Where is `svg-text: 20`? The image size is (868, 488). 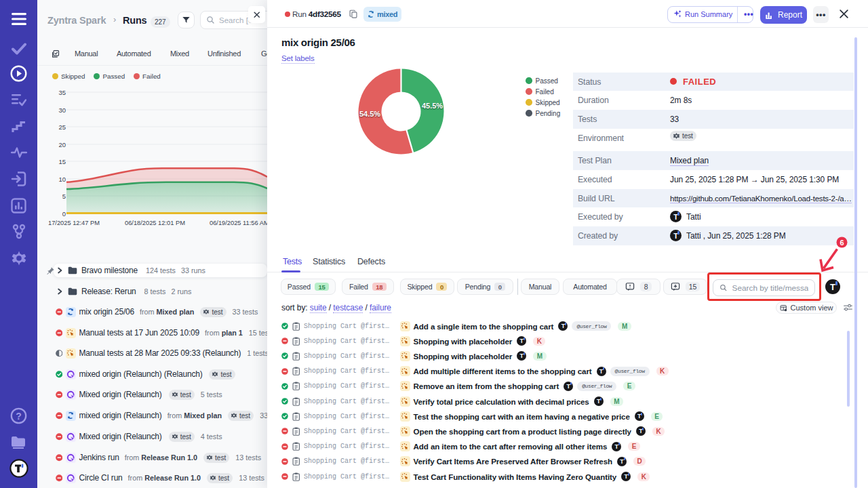 svg-text: 20 is located at coordinates (62, 145).